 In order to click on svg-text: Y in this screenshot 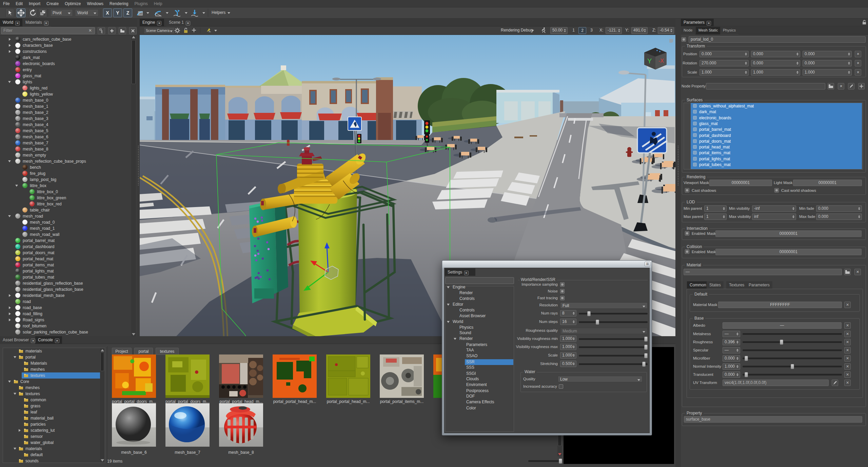, I will do `click(650, 61)`.